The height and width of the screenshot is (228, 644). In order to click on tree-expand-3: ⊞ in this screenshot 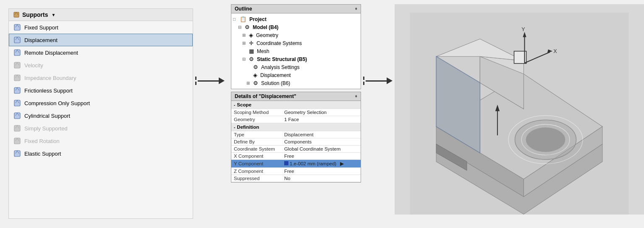, I will do `click(245, 43)`.